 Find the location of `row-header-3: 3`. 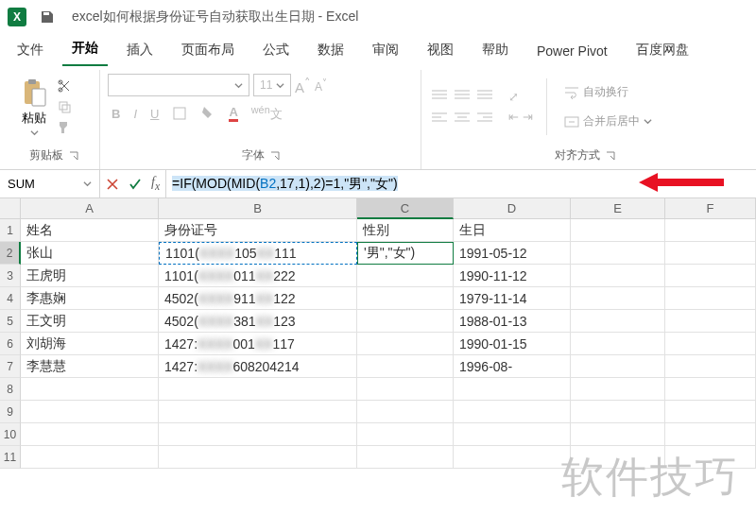

row-header-3: 3 is located at coordinates (10, 276).